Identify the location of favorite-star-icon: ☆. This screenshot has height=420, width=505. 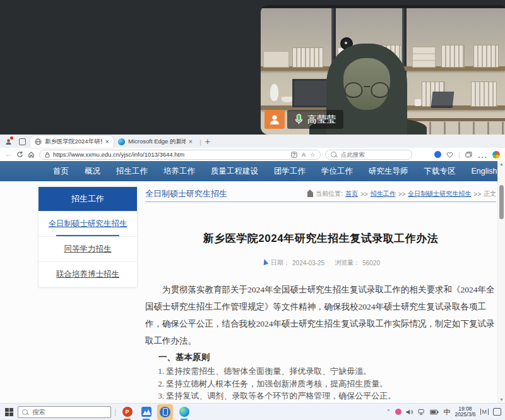
(312, 155).